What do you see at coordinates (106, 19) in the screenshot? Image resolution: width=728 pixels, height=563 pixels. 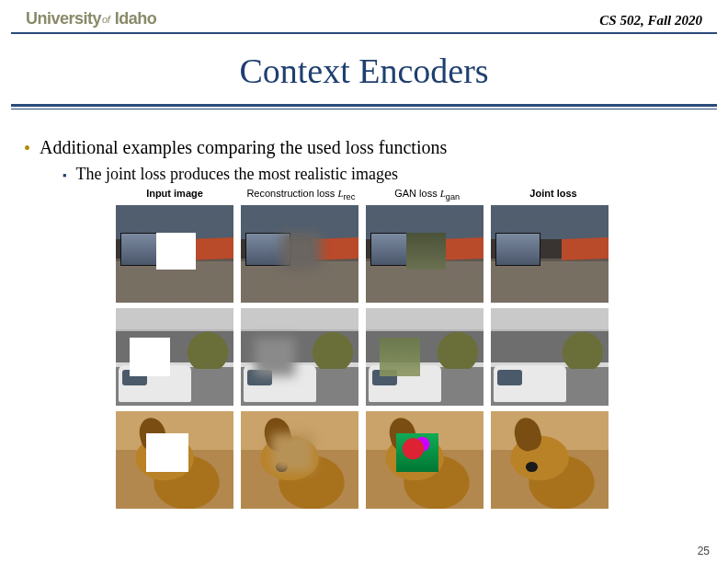 I see `logo-of: of` at bounding box center [106, 19].